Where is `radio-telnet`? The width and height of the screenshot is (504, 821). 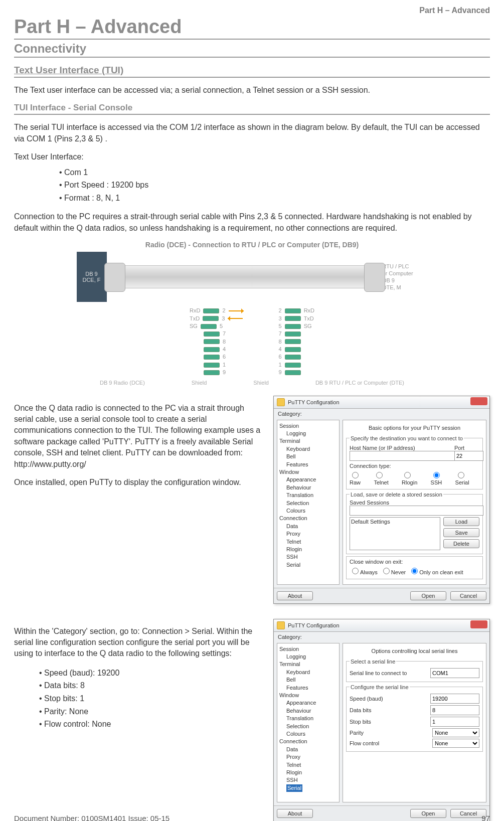 radio-telnet is located at coordinates (379, 475).